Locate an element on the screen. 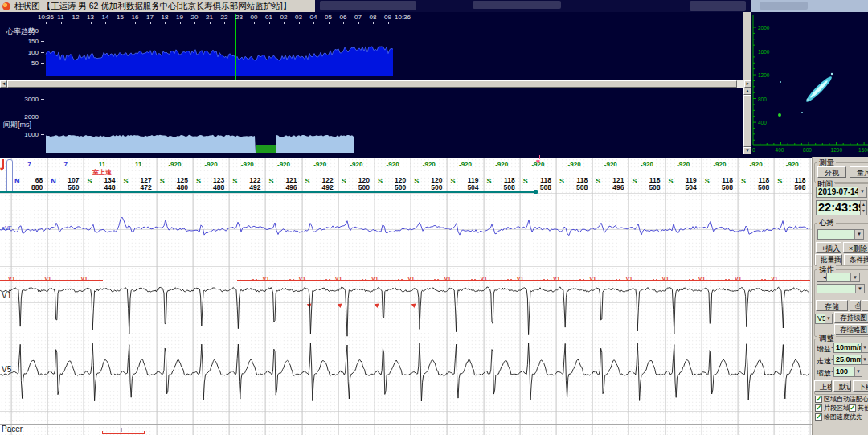 The width and height of the screenshot is (868, 435). option-checkbox-row: 区域自动适配心搏 is located at coordinates (841, 399).